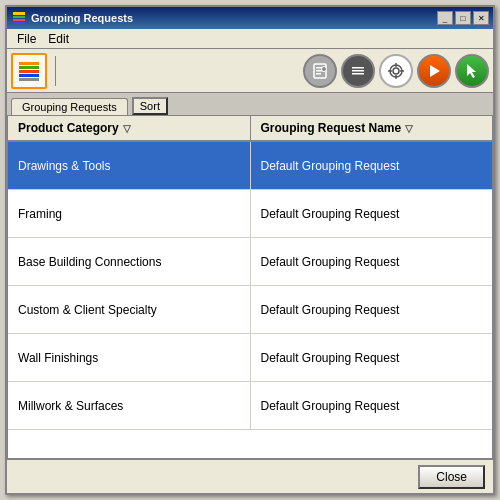 The height and width of the screenshot is (500, 500). Describe the element at coordinates (463, 18) in the screenshot. I see `maximize-button: □` at that location.